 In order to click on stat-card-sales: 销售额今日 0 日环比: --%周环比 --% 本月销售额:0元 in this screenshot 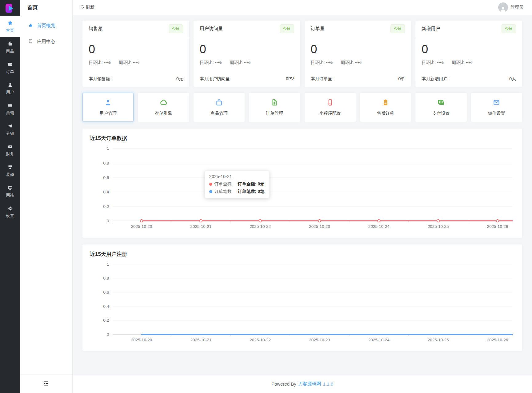, I will do `click(136, 54)`.